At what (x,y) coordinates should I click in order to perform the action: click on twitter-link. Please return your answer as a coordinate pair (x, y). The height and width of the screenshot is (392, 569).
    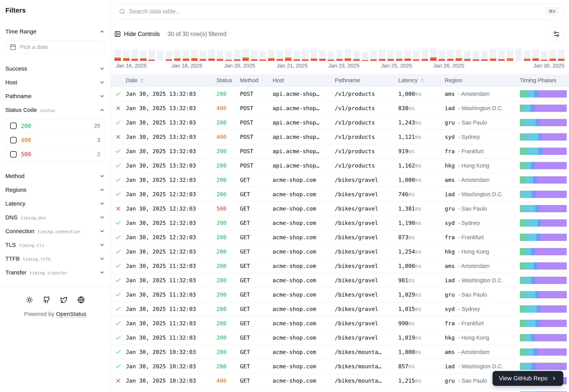
    Looking at the image, I should click on (64, 300).